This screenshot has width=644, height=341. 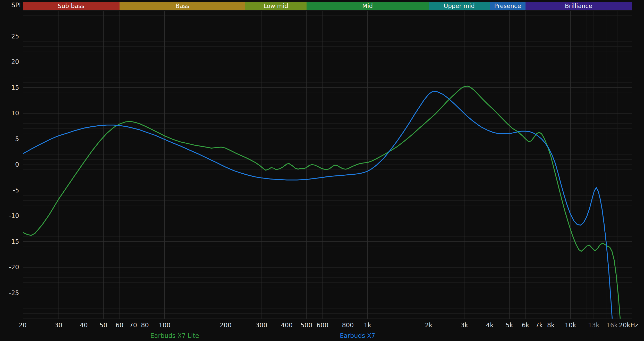 I want to click on x-tick-13k: 13k, so click(x=594, y=325).